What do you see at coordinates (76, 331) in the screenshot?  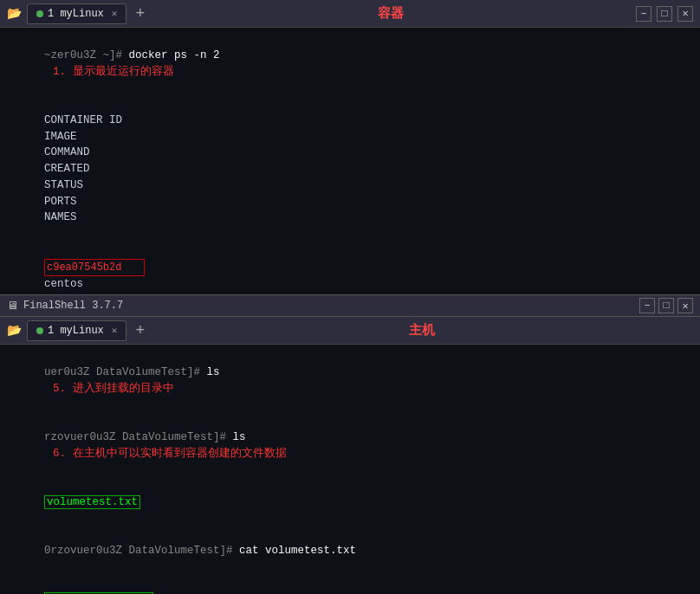 I see `bottom-tab-label: 1 myLinux` at bounding box center [76, 331].